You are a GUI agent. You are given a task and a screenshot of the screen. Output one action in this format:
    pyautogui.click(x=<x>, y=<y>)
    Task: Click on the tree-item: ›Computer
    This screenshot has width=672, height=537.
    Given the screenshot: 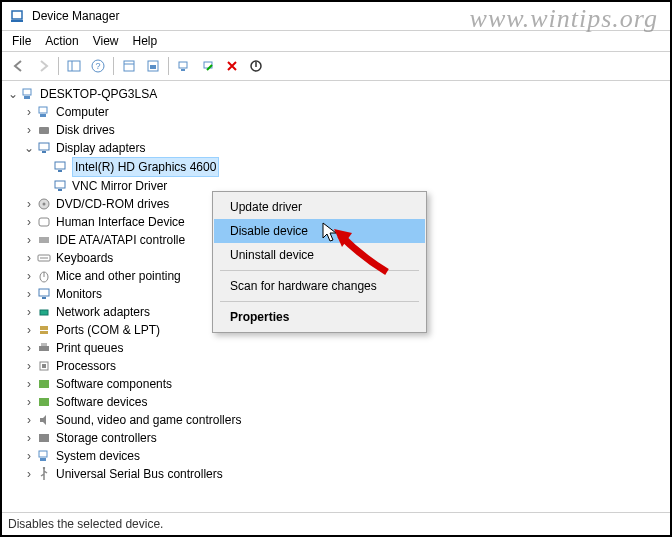 What is the action you would take?
    pyautogui.click(x=336, y=112)
    